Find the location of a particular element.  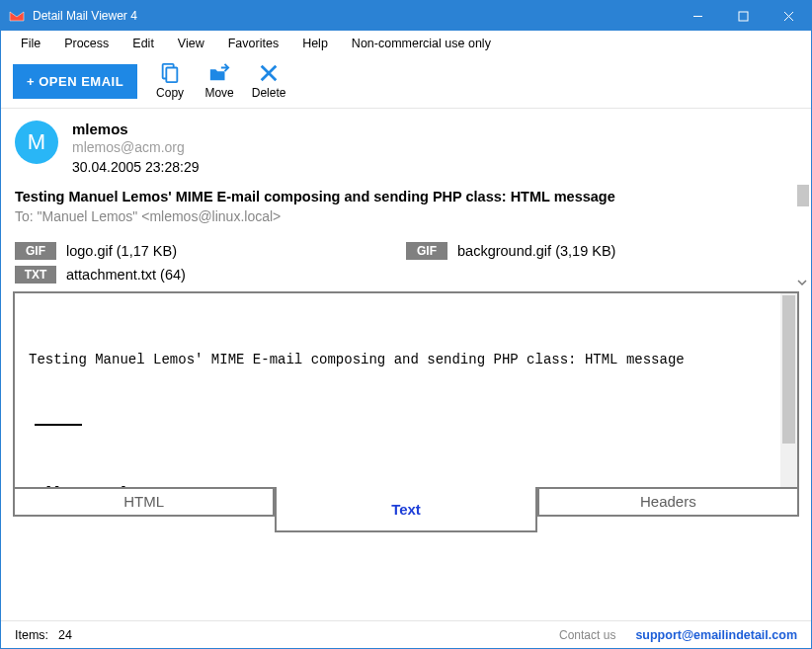

attachment-name: attachment.txt (64) is located at coordinates (126, 275).